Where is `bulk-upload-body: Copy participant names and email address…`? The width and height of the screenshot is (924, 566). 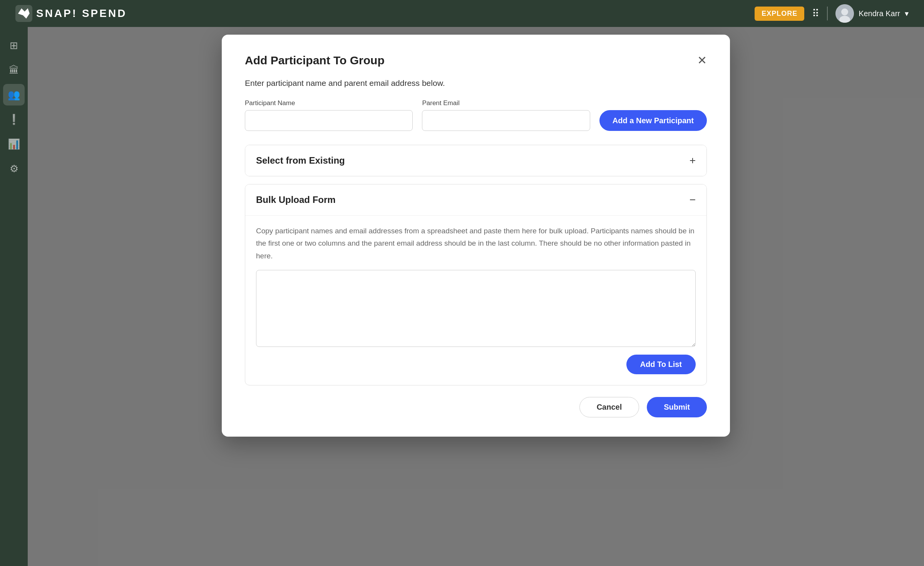 bulk-upload-body: Copy participant names and email address… is located at coordinates (476, 300).